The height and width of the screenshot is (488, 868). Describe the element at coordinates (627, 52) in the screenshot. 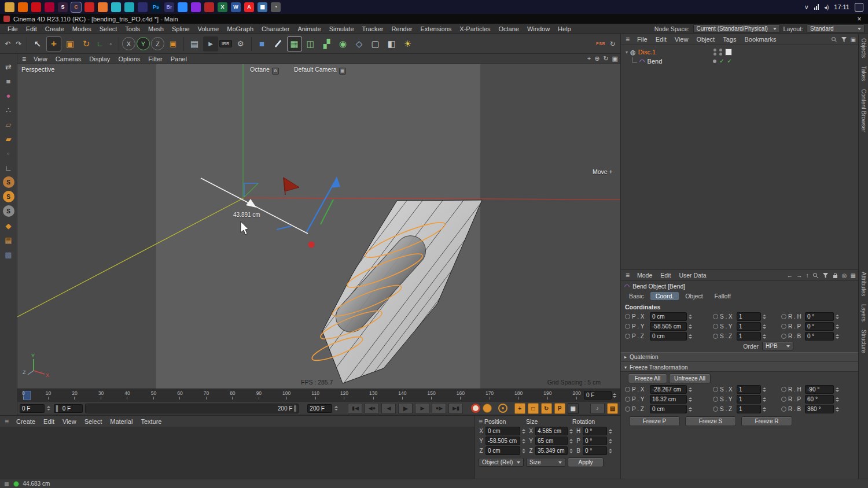

I see `expand-toggle-icon: ▾` at that location.